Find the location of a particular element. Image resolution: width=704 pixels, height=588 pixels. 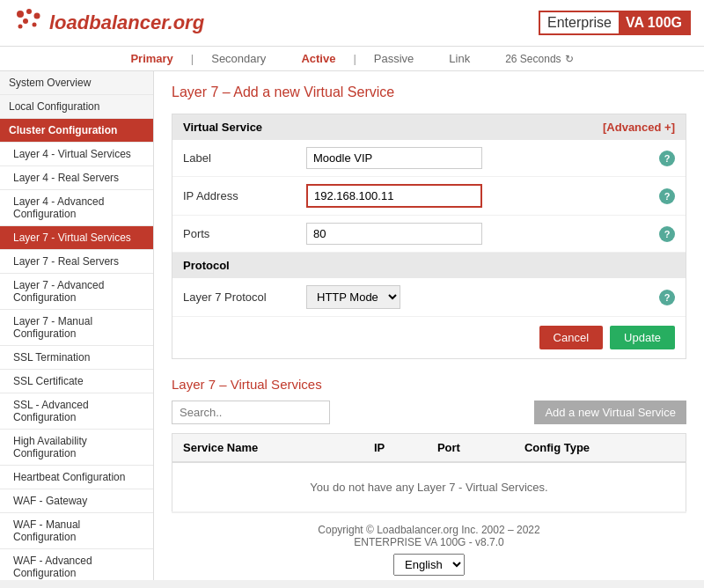

logo-suffix: .org is located at coordinates (187, 23).